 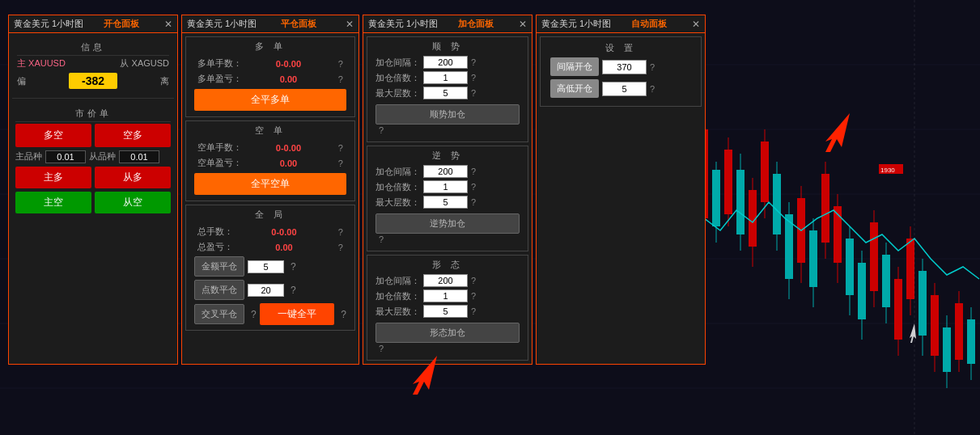 I want to click on long-close-btn-wrap: 全平多单, so click(x=270, y=100).